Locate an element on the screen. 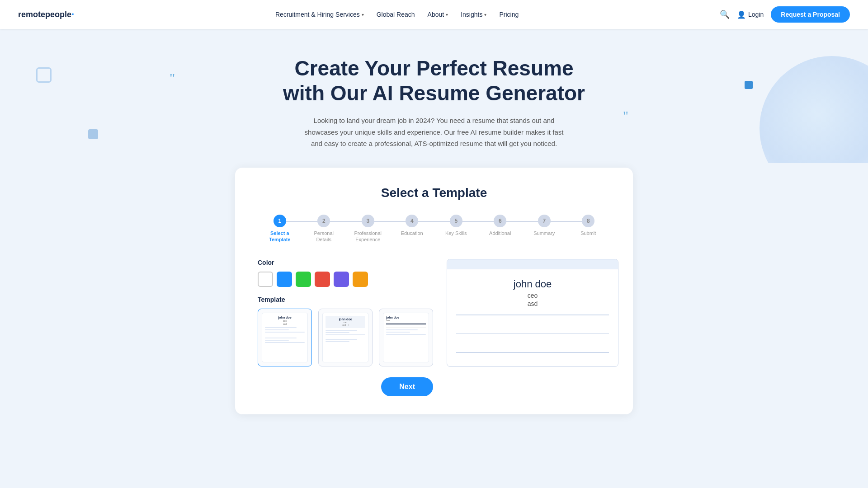 This screenshot has width=868, height=488. step-8: 8 Submit is located at coordinates (589, 225).